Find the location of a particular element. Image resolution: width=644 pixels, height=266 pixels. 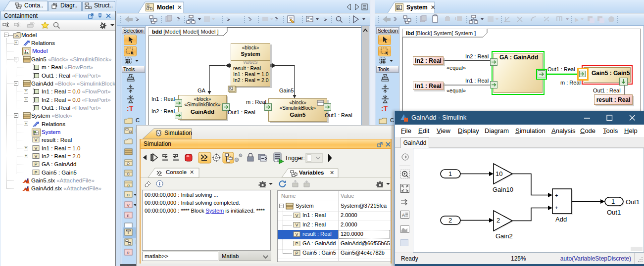

svg-text: Add is located at coordinates (561, 220).